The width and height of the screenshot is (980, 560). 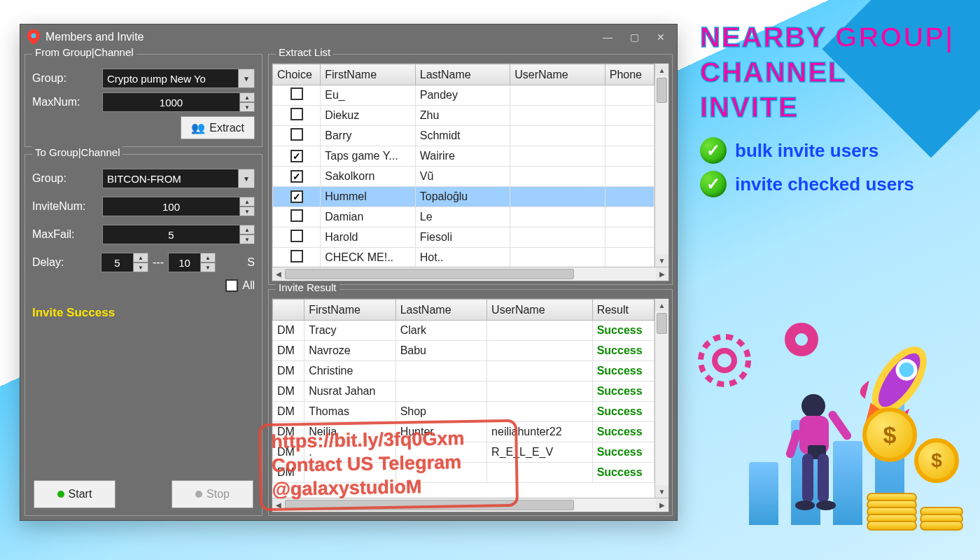 What do you see at coordinates (77, 153) in the screenshot?
I see `to-legend: To Group|Channel` at bounding box center [77, 153].